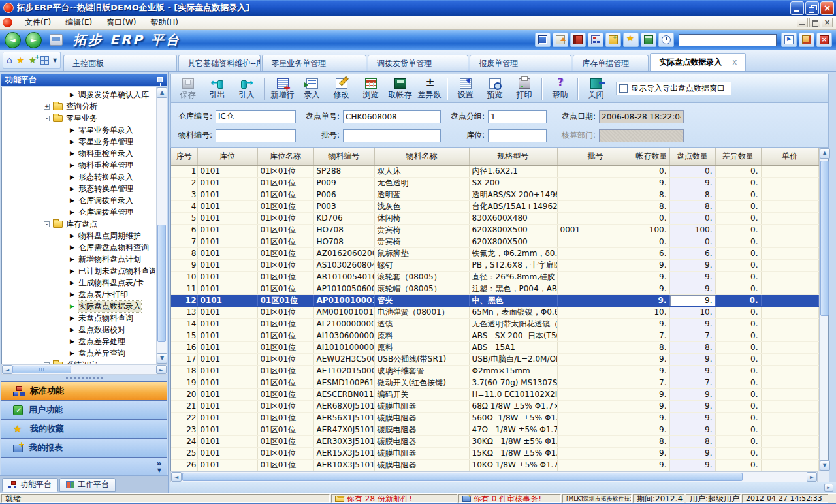 This screenshot has width=836, height=504. Describe the element at coordinates (184, 441) in the screenshot. I see `cell-seq: 24` at that location.